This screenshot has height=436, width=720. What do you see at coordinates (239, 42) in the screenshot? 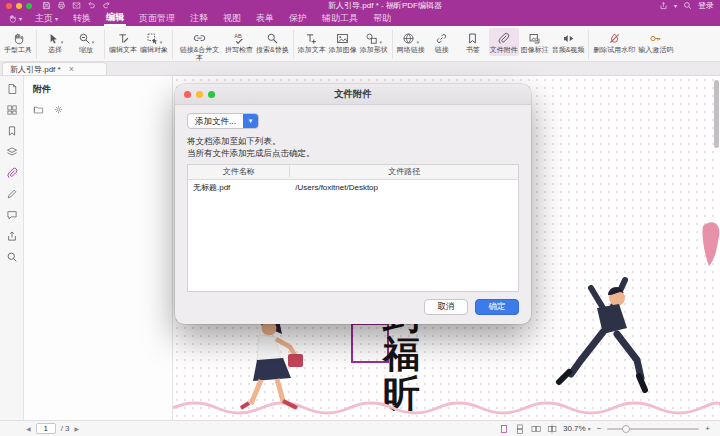
I see `toolbar-button-spell-check: 拼写检查` at bounding box center [239, 42].